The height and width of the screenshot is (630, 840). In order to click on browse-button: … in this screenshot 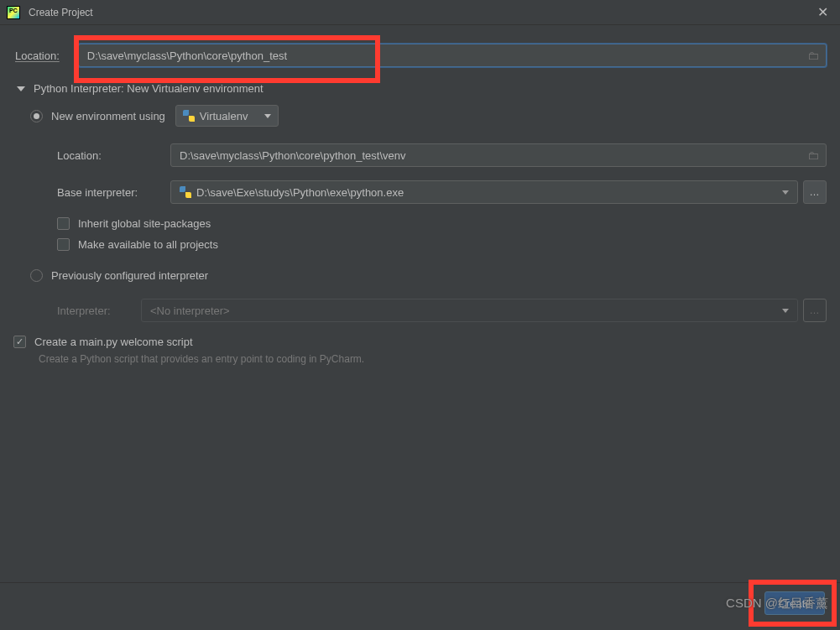, I will do `click(815, 192)`.